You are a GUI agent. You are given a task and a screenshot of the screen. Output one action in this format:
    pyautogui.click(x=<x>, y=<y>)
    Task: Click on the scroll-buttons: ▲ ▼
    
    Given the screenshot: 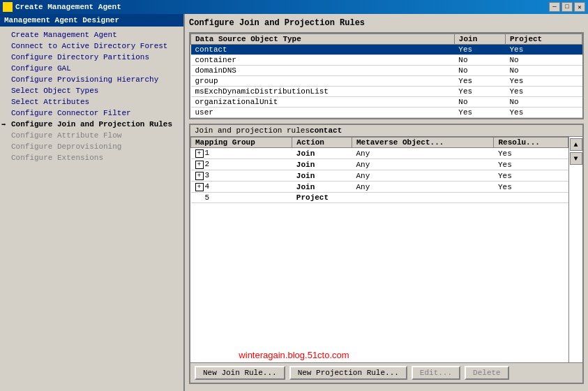 What is the action you would take?
    pyautogui.click(x=575, y=250)
    